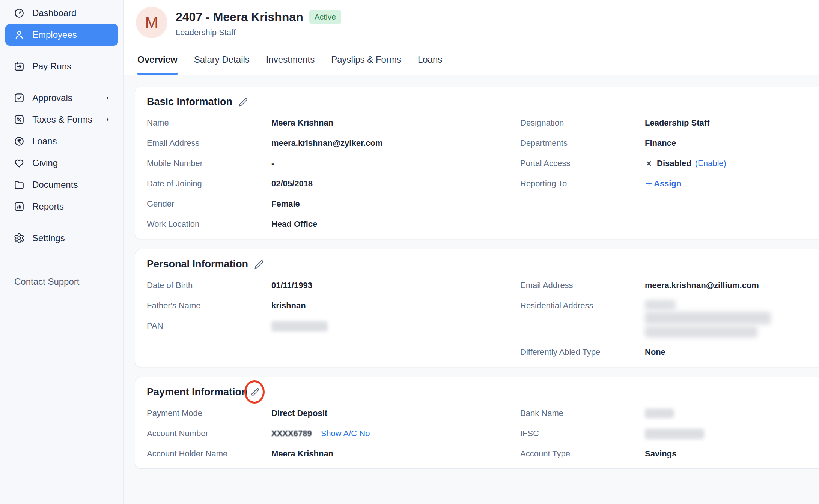 Image resolution: width=819 pixels, height=504 pixels. I want to click on field-row-ifsc: IFSC, so click(670, 434).